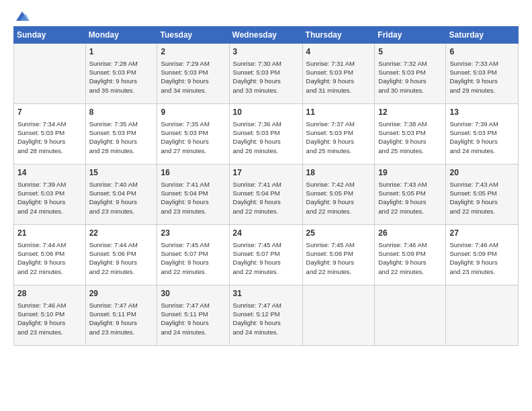 The height and width of the screenshot is (411, 532). I want to click on logo, so click(21, 15).